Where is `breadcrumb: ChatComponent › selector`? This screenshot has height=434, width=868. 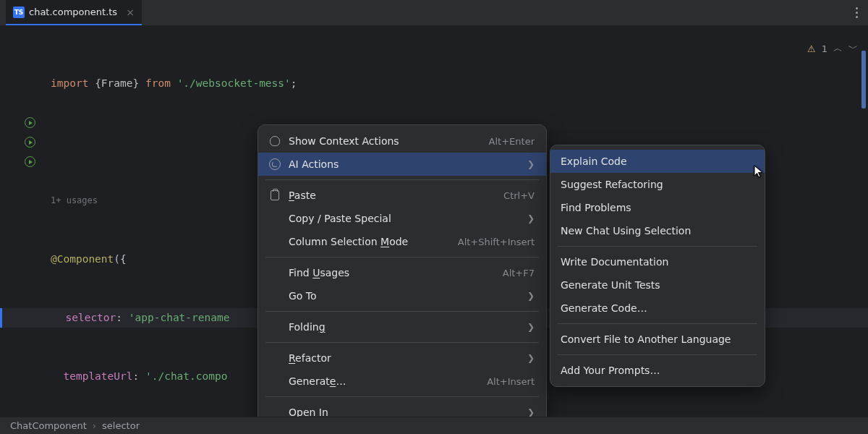 breadcrumb: ChatComponent › selector is located at coordinates (434, 425).